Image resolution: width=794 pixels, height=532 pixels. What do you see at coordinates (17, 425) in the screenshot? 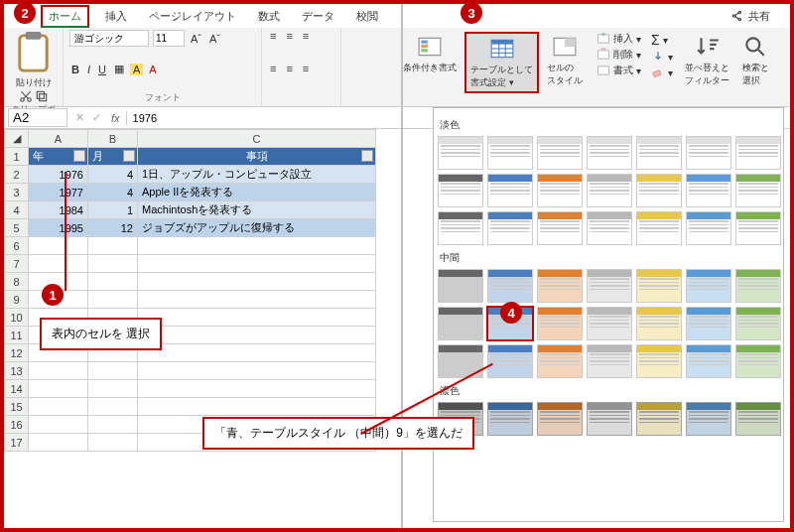
I see `row-header: 16` at bounding box center [17, 425].